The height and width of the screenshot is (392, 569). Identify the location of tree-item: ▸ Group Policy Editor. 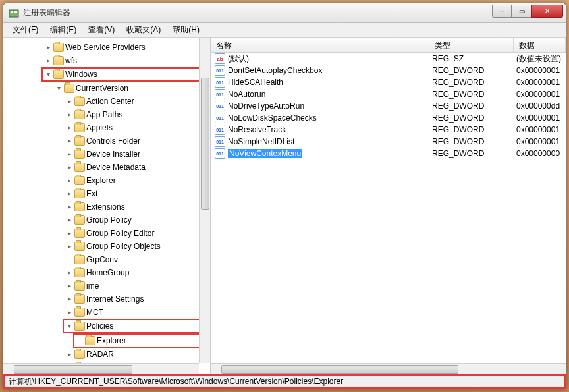
(137, 233).